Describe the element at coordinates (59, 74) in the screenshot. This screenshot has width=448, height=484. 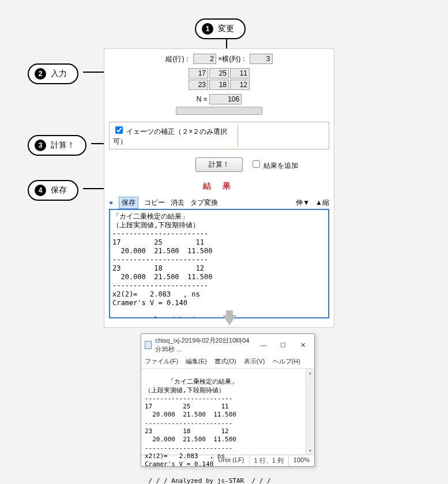
I see `callout-2-label: 入力` at that location.